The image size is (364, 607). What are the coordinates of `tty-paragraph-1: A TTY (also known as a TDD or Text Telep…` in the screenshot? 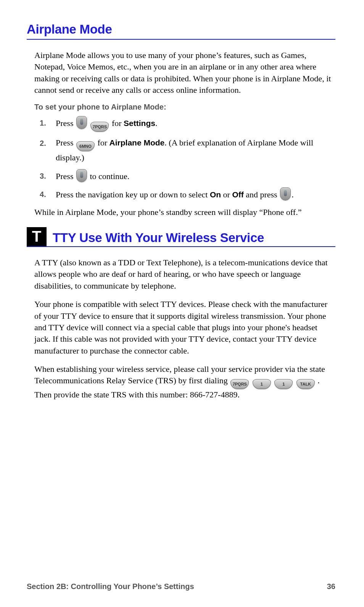 It's located at (185, 274).